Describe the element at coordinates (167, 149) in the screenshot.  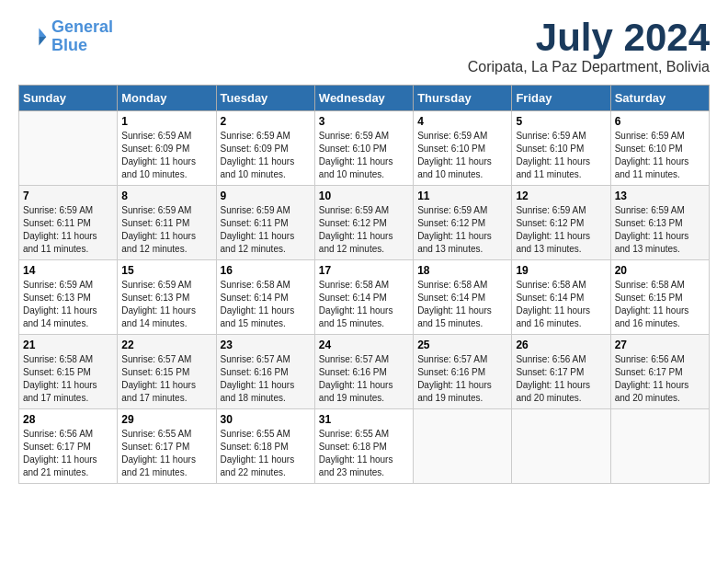
I see `calendar-cell: 1Sunrise: 6:59 AM Sunset: 6:09 PM Daylig…` at that location.